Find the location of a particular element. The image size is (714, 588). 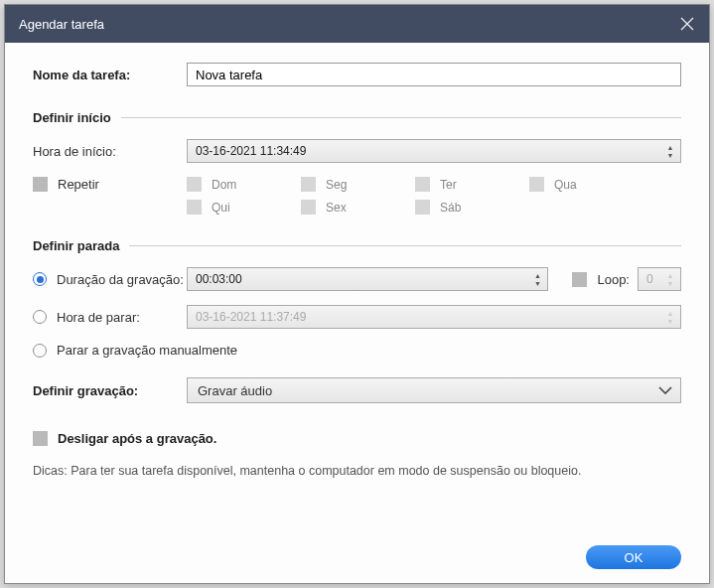

loop-label: Loop: is located at coordinates (614, 280).